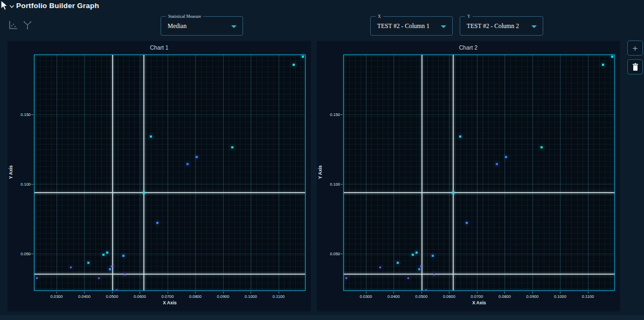  What do you see at coordinates (379, 16) in the screenshot?
I see `x-select-label: X` at bounding box center [379, 16].